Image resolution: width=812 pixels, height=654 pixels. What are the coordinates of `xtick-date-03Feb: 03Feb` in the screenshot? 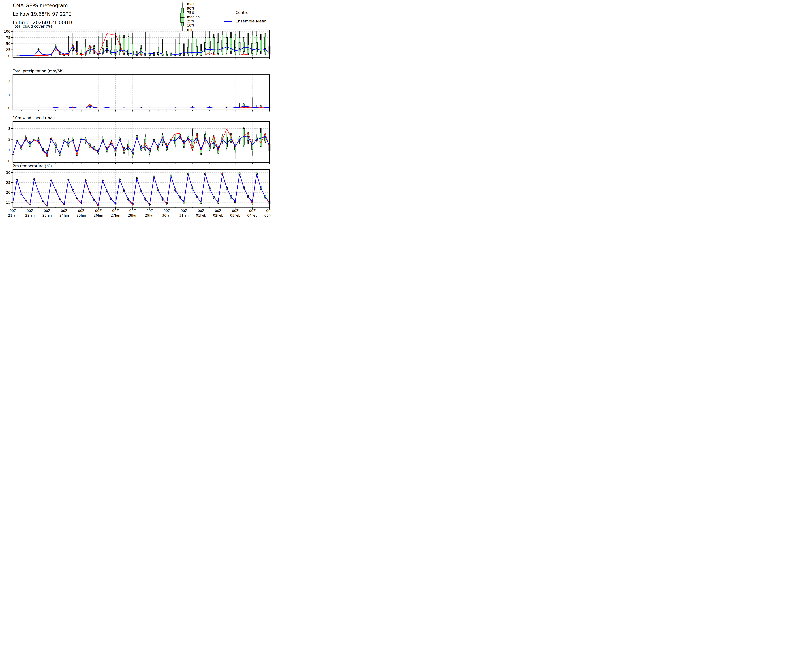 It's located at (235, 215).